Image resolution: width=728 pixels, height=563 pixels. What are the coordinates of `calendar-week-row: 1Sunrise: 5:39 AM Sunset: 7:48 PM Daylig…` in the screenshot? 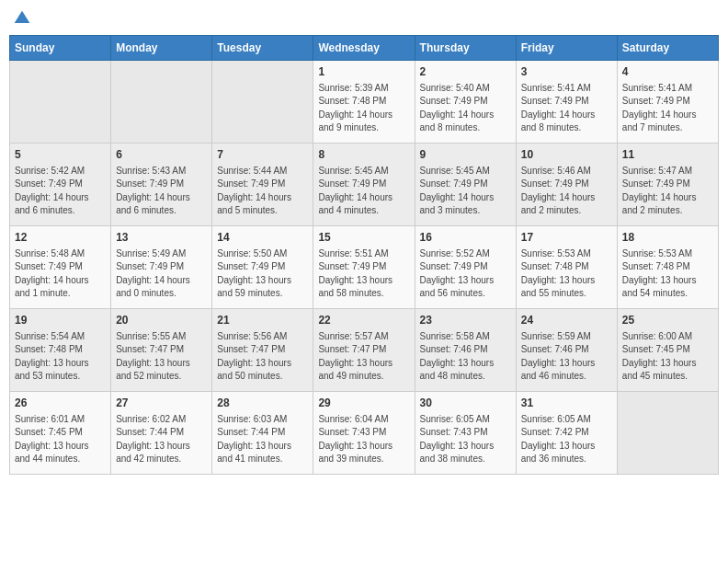 It's located at (364, 102).